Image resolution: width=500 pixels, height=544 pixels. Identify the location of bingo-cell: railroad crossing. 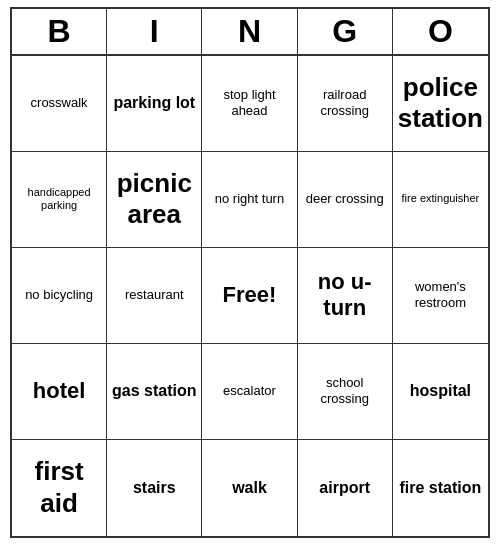
(346, 104).